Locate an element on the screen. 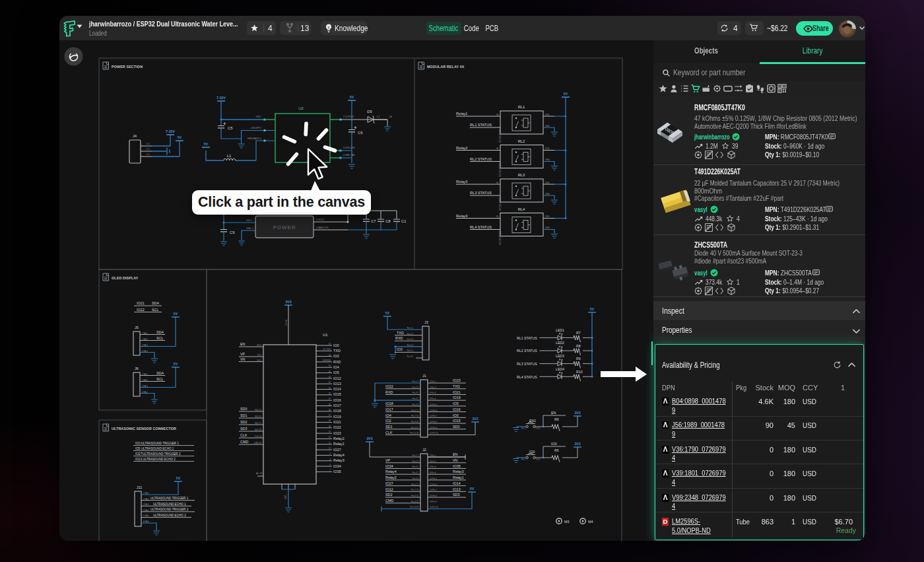 This screenshot has height=562, width=924. svg-text: R10 is located at coordinates (579, 372).